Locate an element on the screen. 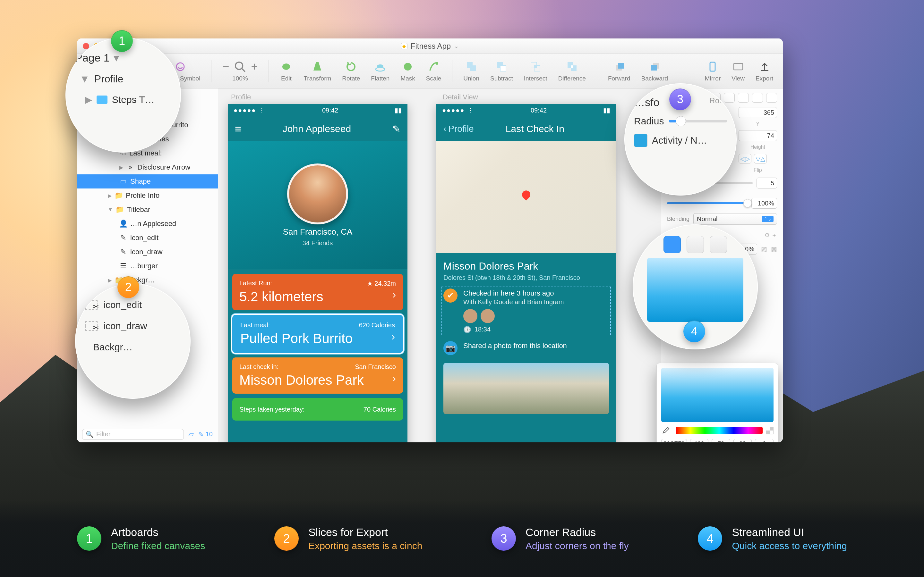  layer-folder-item: ▶Steps T… is located at coordinates (123, 100).